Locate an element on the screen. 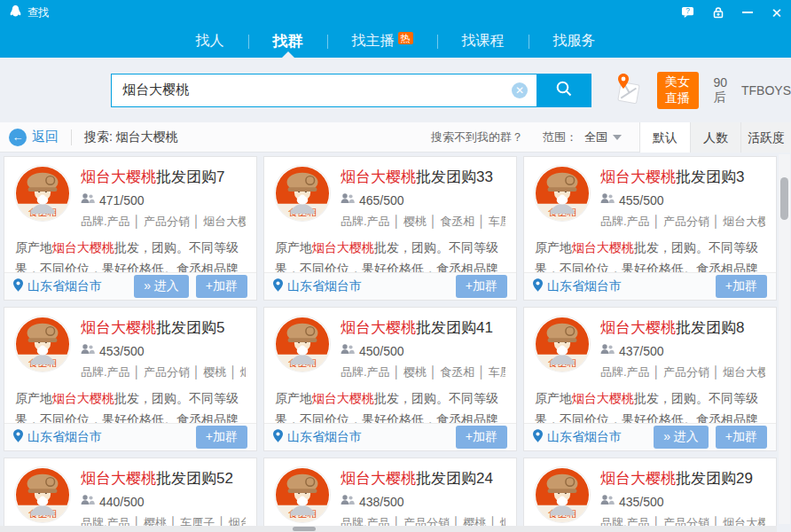  live-beauty-badge: 美女直播 is located at coordinates (677, 90).